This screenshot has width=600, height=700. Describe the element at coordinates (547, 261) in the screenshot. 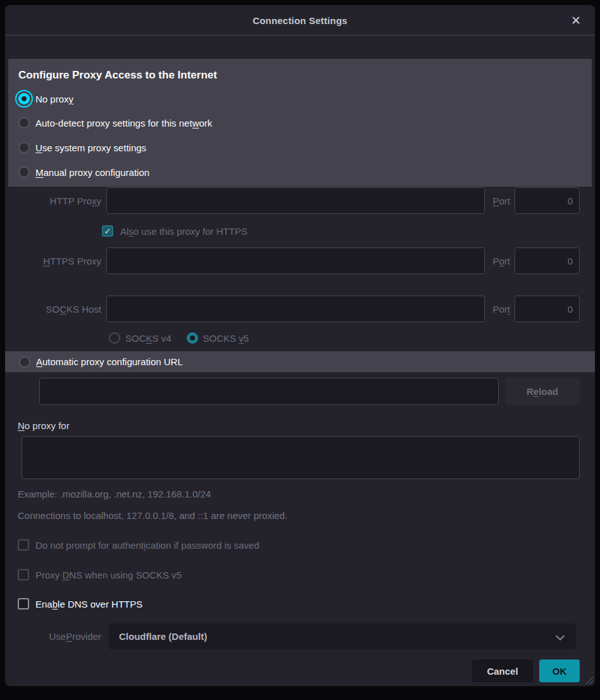

I see `https-port-input` at that location.